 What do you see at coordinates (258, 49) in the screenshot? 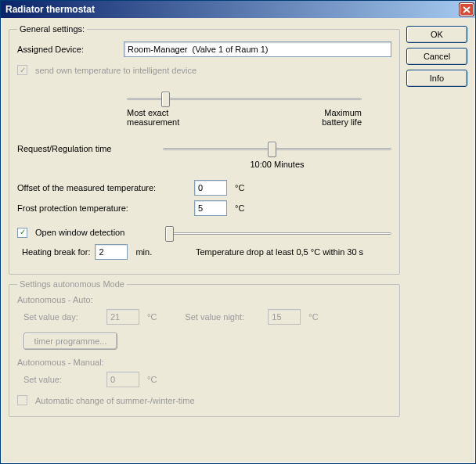
I see `assigned-device-field` at bounding box center [258, 49].